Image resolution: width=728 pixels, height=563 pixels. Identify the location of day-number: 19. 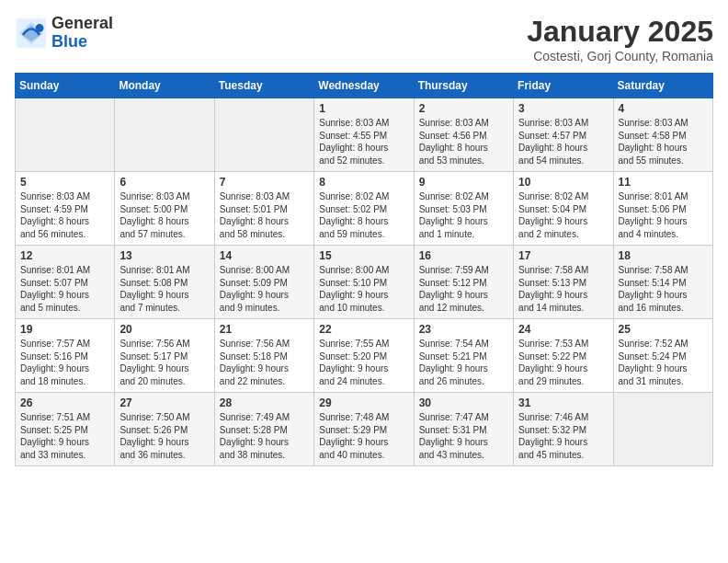
(64, 329).